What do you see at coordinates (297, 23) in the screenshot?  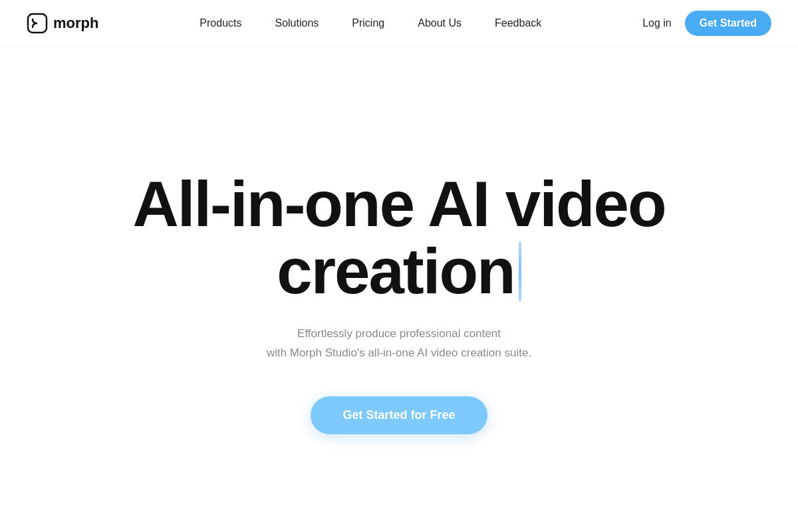 I see `nav-solutions: Solutions` at bounding box center [297, 23].